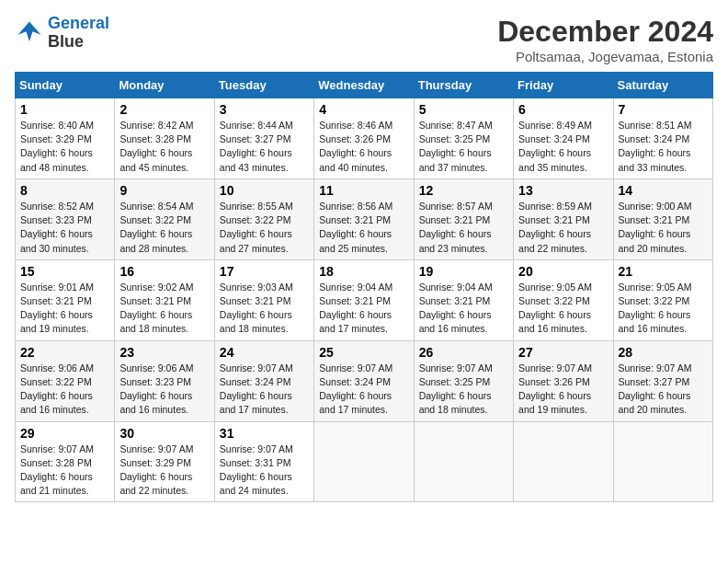 Image resolution: width=728 pixels, height=563 pixels. What do you see at coordinates (164, 352) in the screenshot?
I see `day-number: 23` at bounding box center [164, 352].